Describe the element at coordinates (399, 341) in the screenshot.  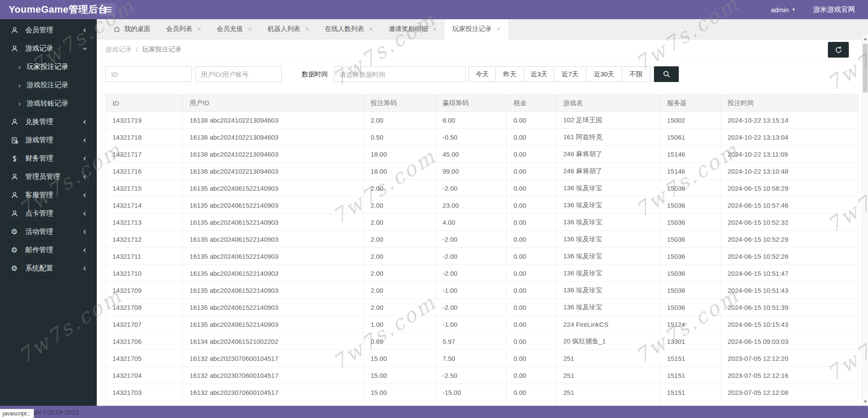
I see `table-cell: 0.69` at that location.